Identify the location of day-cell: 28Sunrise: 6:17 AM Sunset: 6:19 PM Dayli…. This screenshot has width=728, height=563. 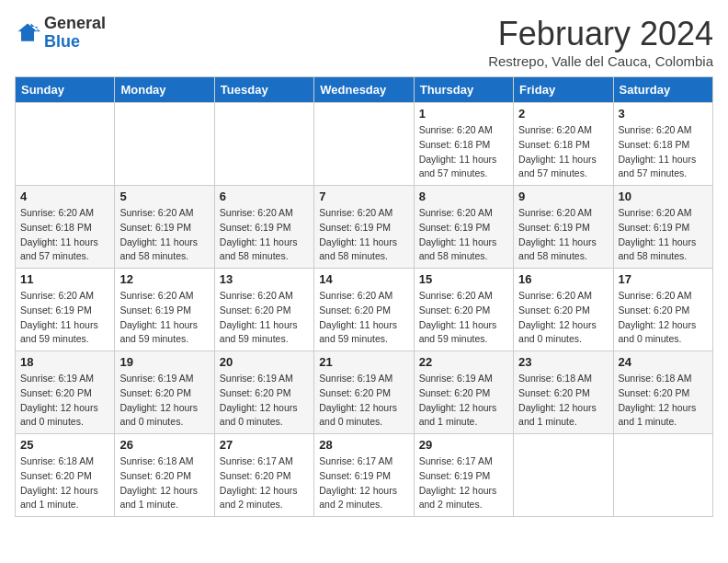
(364, 476).